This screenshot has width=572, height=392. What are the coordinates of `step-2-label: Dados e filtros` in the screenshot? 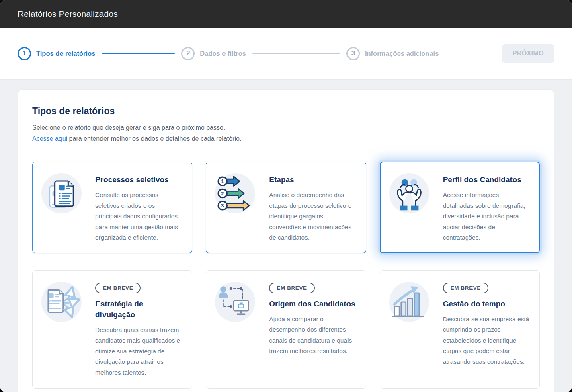 It's located at (223, 54).